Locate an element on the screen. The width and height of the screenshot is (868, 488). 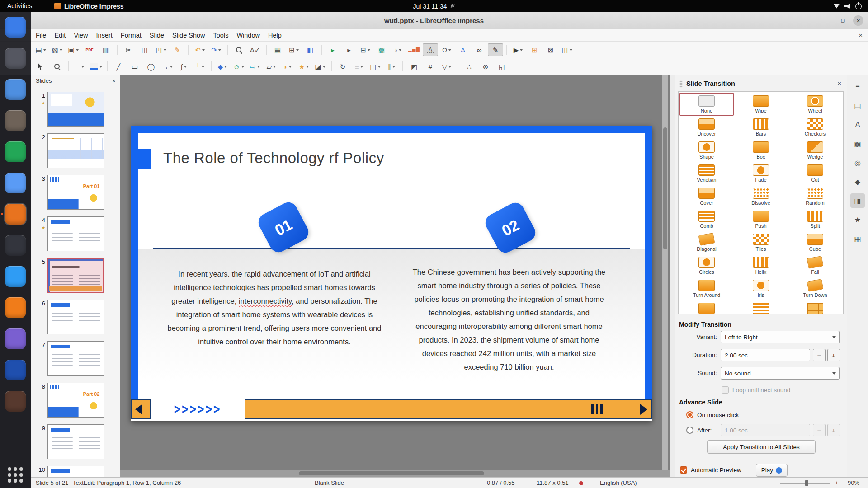
table-design-button: ⊟ is located at coordinates (365, 50).